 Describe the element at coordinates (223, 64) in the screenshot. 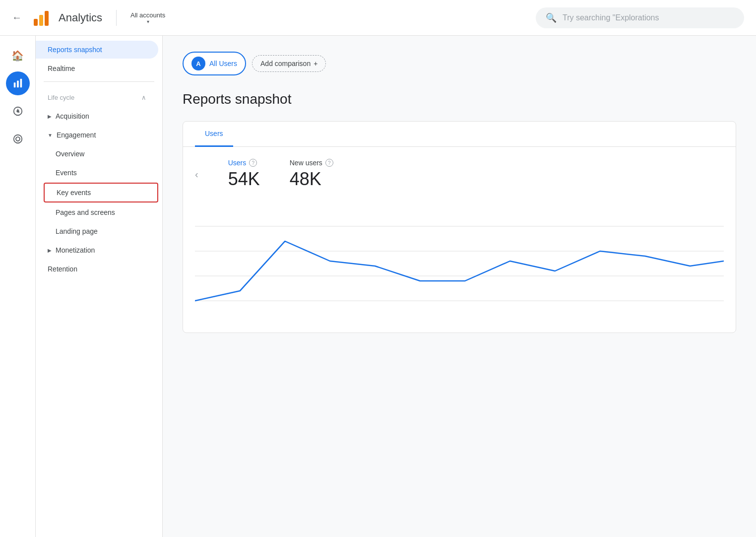

I see `all-users-label: All Users` at that location.